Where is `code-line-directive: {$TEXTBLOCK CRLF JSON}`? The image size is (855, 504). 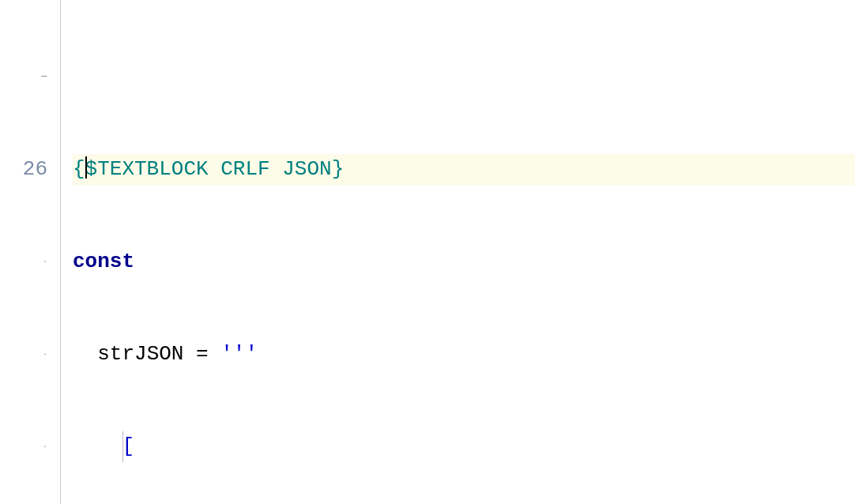
code-line-directive: {$TEXTBLOCK CRLF JSON} is located at coordinates (464, 169).